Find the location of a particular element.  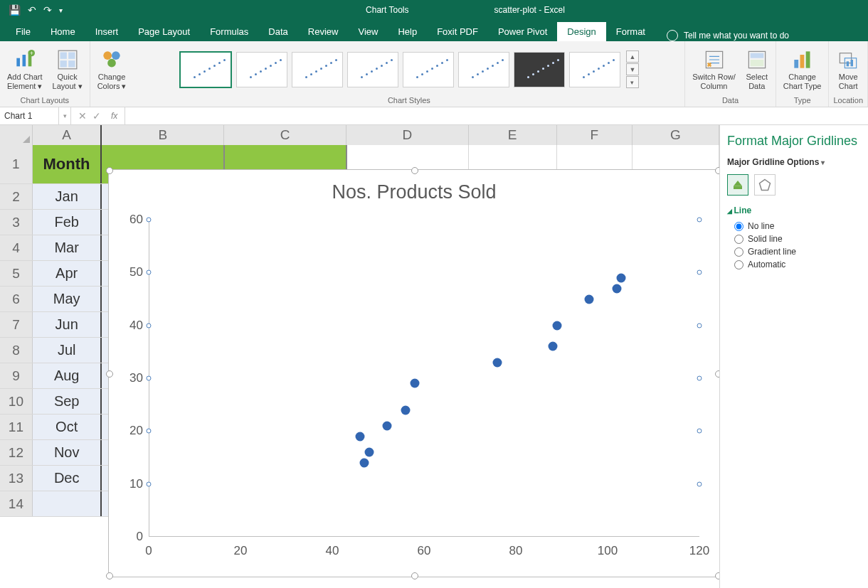

line-section-header: Line is located at coordinates (794, 210).